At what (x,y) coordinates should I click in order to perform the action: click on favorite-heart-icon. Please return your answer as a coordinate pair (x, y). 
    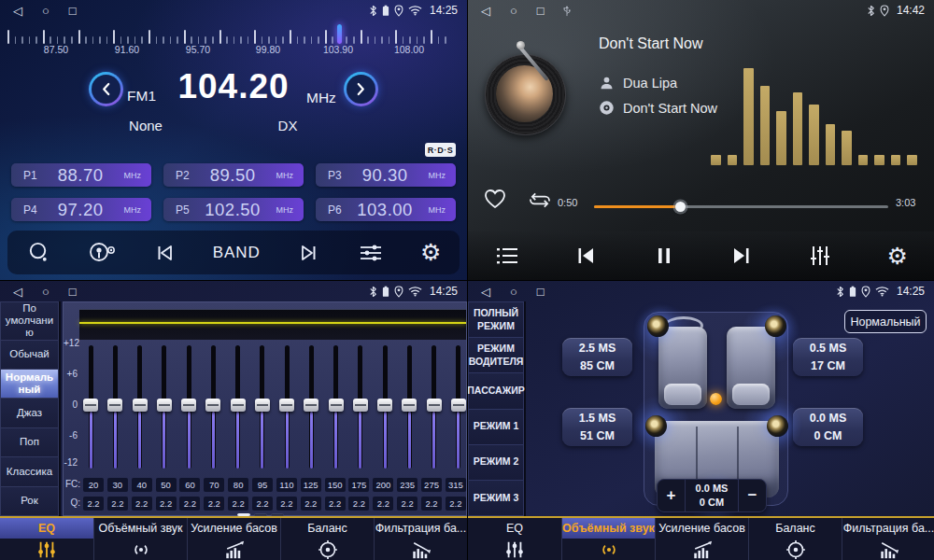
    Looking at the image, I should click on (495, 199).